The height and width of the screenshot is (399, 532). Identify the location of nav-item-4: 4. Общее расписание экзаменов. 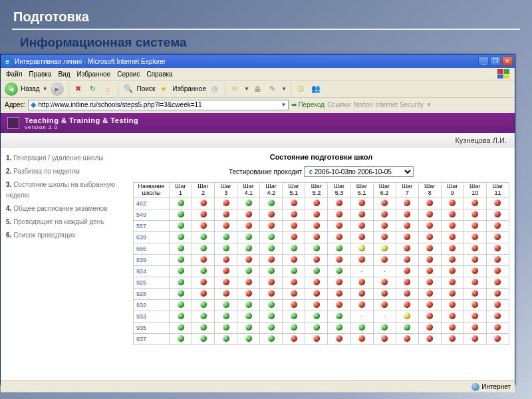
(68, 209).